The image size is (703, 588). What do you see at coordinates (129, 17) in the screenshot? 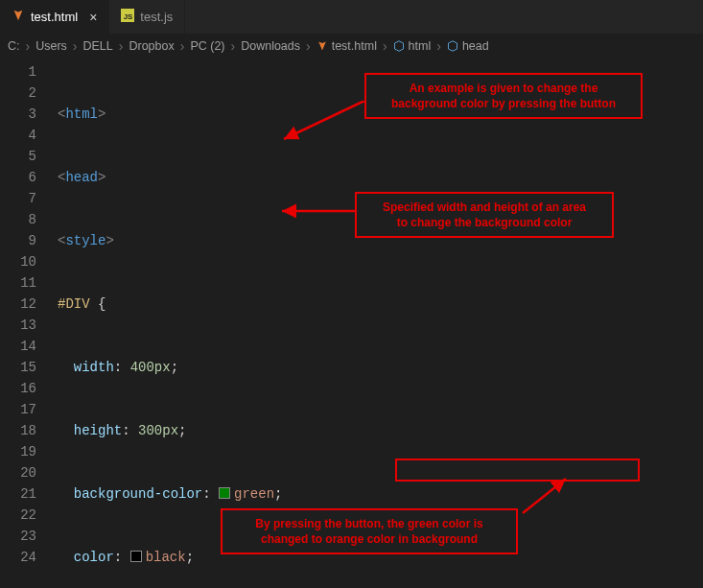
I see `svg-text: JS` at bounding box center [129, 17].